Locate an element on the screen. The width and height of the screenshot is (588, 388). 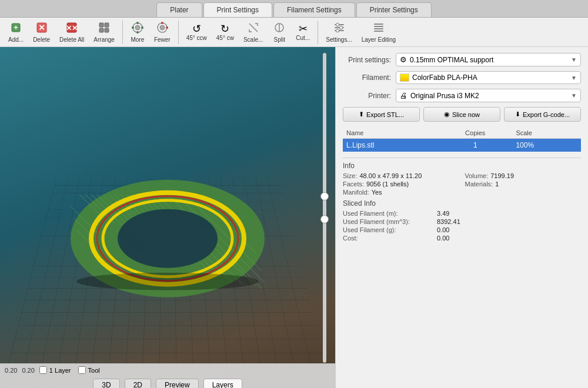
table-cell-name: L.Lips.stl is located at coordinates (390, 146).